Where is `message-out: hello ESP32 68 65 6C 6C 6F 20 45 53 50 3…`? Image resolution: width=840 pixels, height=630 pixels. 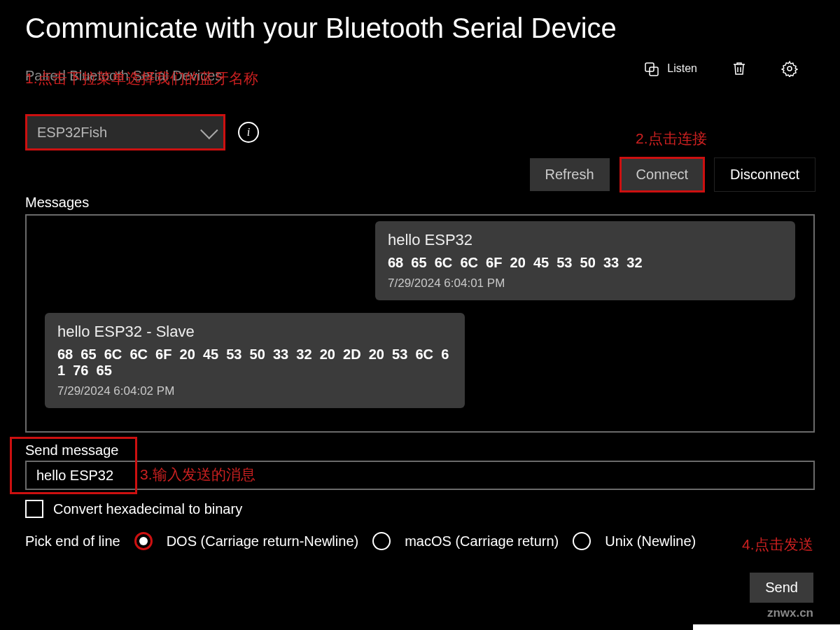
message-out: hello ESP32 68 65 6C 6C 6F 20 45 53 50 3… is located at coordinates (585, 260).